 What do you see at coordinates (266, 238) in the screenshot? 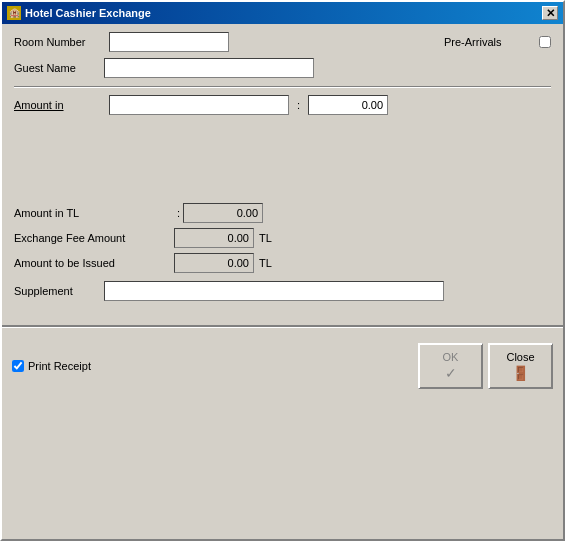
I see `exchange-fee-suffix: TL` at bounding box center [266, 238].